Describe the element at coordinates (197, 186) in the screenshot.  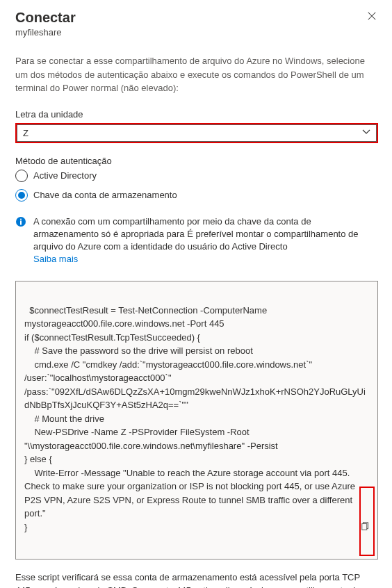
I see `auth-method-group: Active Directory Chave da conta de armaz…` at that location.